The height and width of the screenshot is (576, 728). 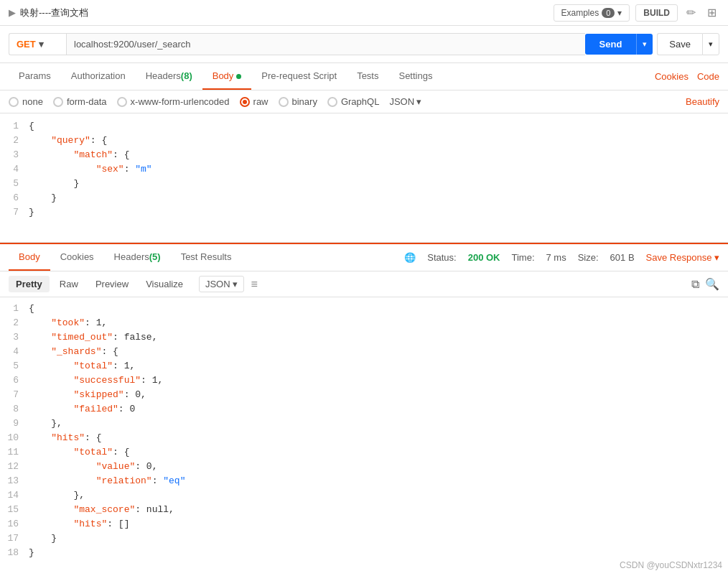 I want to click on code-line: 2 "query": {, so click(x=364, y=142).